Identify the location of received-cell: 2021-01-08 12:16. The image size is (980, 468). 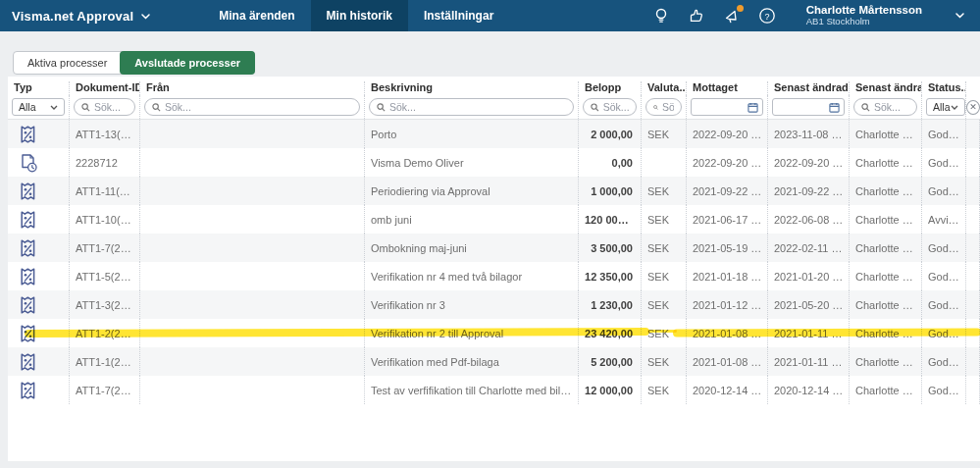
(728, 334).